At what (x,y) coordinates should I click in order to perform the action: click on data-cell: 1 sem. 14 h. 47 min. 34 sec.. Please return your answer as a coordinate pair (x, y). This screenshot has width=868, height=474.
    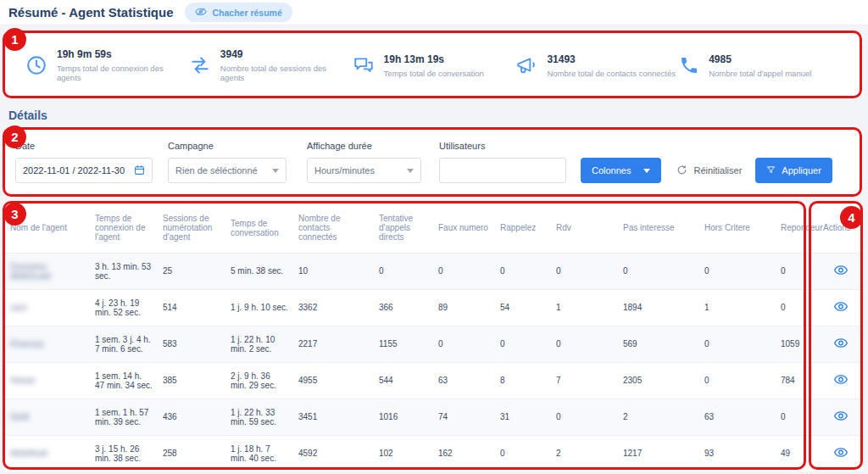
    Looking at the image, I should click on (124, 380).